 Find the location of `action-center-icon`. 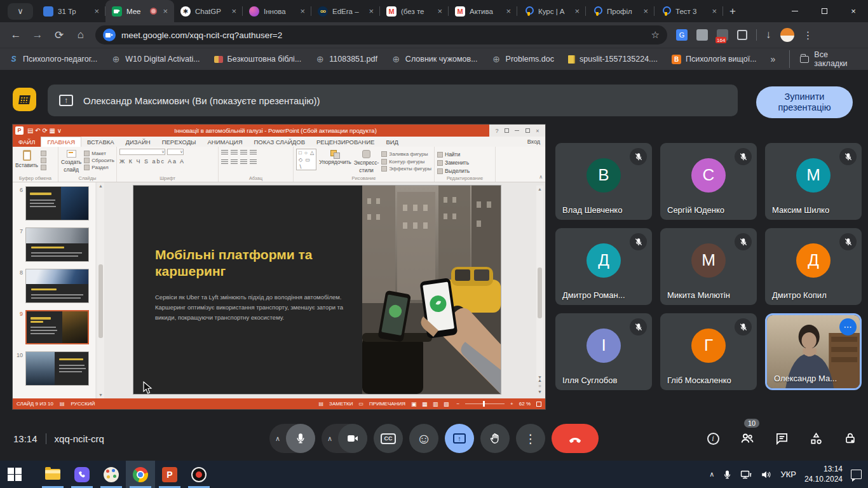

action-center-icon is located at coordinates (857, 474).